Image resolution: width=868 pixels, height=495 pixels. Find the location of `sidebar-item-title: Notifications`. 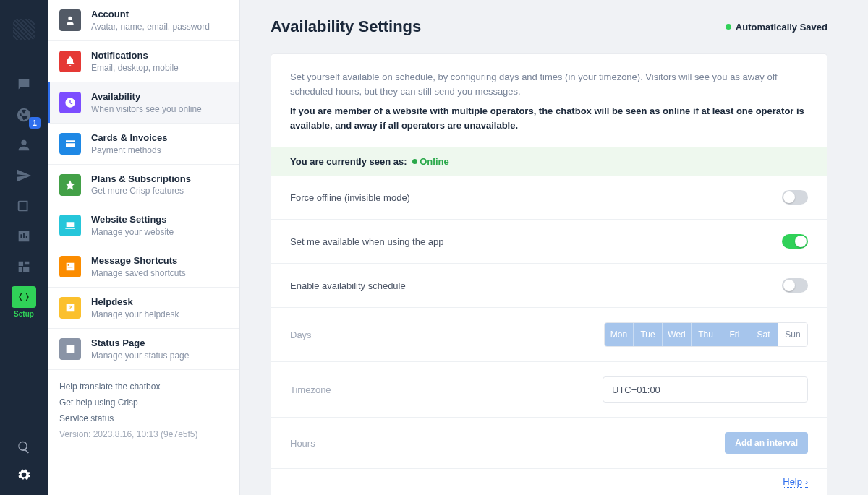

sidebar-item-title: Notifications is located at coordinates (135, 56).